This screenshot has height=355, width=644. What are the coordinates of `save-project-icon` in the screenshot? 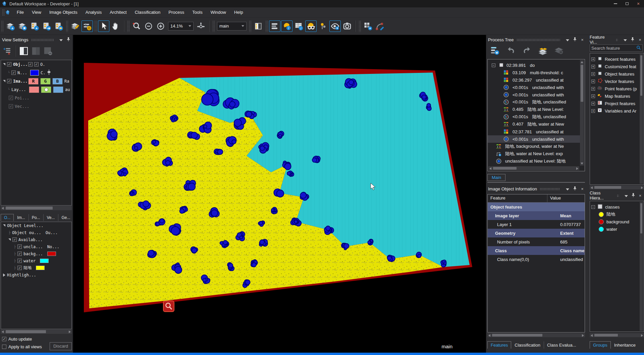 It's located at (22, 26).